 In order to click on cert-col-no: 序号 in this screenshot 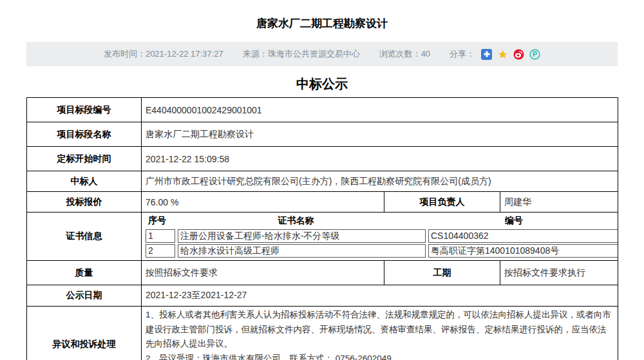, I will do `click(162, 221)`.